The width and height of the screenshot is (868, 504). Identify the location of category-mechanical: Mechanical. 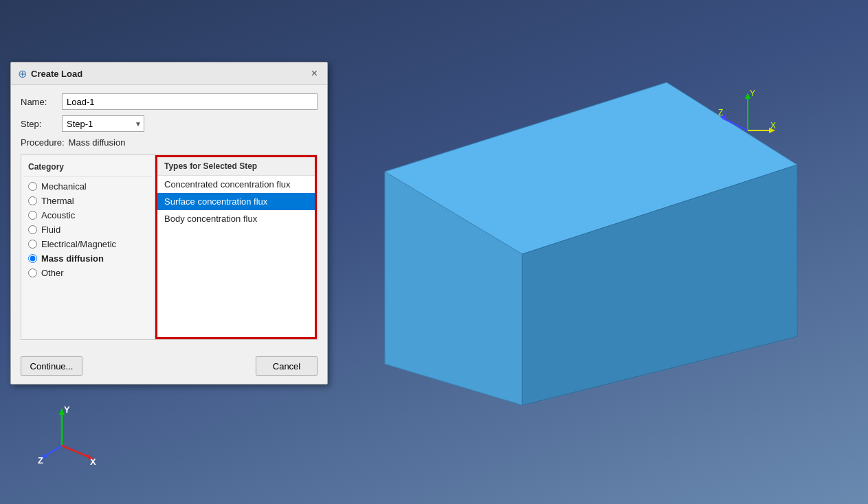
(88, 187).